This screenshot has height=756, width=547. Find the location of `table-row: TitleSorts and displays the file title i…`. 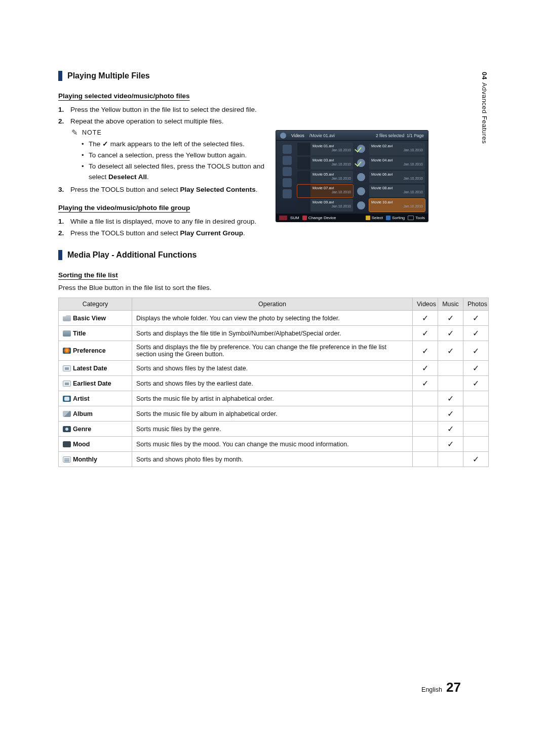

table-row: TitleSorts and displays the file title i… is located at coordinates (274, 333).